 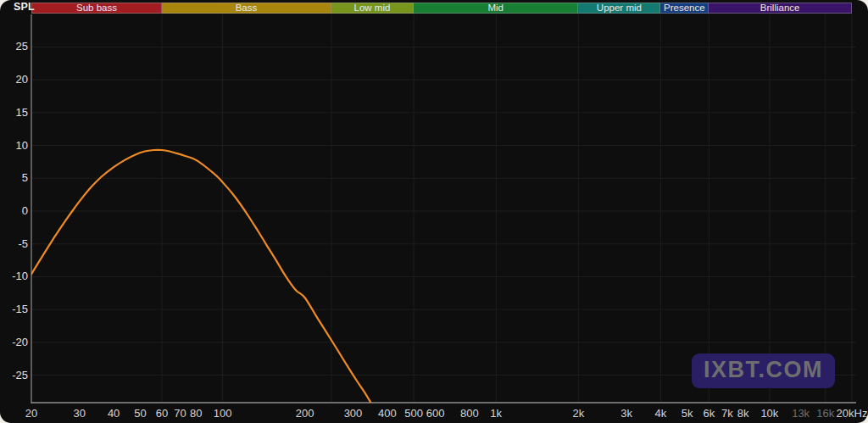 I want to click on x-tick-label-80: 80, so click(x=196, y=414).